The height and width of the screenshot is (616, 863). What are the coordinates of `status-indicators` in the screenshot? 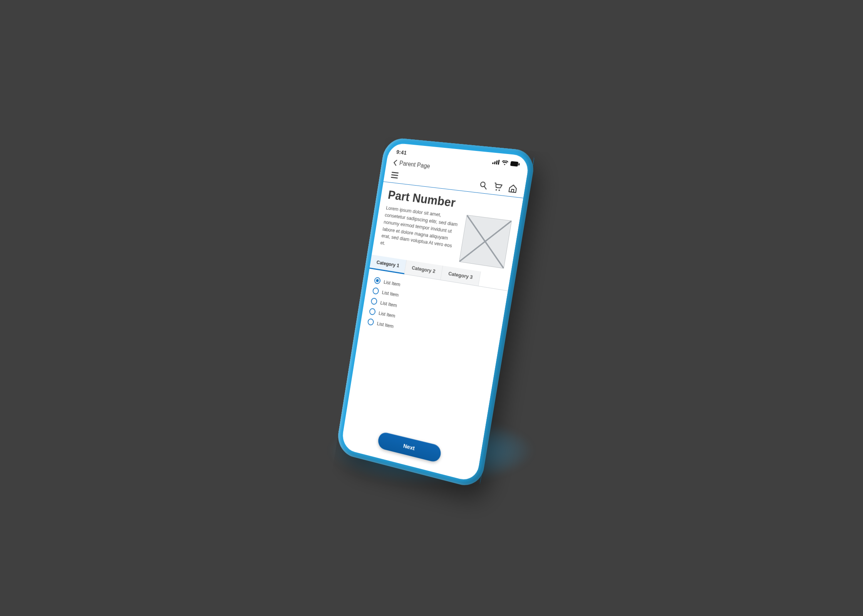 It's located at (506, 162).